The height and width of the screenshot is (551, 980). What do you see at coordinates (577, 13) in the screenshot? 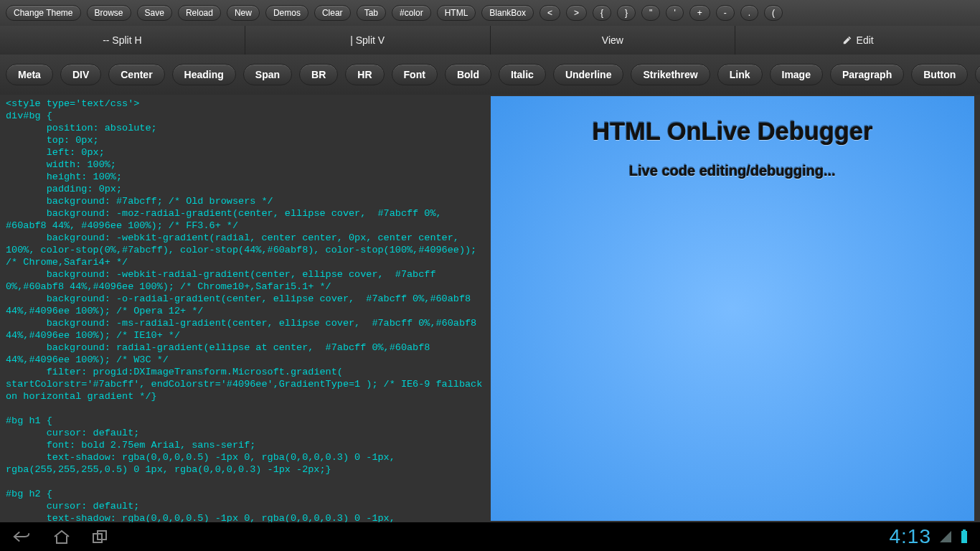
I see `greater-than-button: >` at bounding box center [577, 13].